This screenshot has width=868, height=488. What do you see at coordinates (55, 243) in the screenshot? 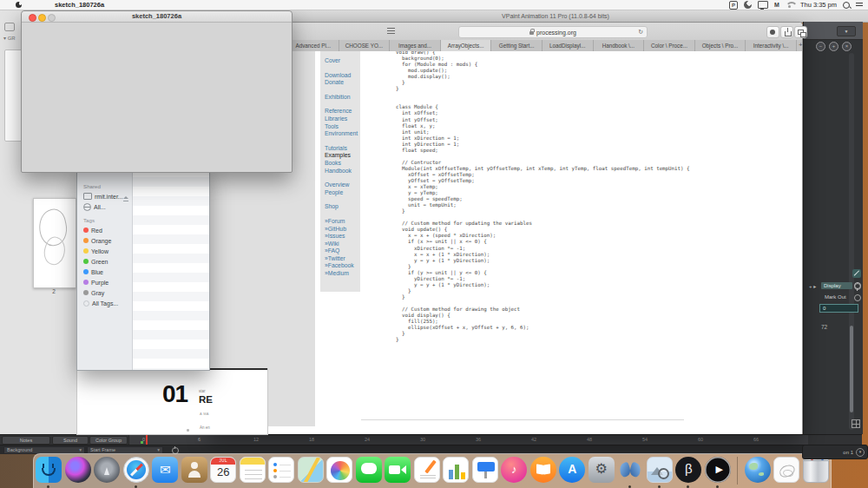
I see `page-thumbnail` at bounding box center [55, 243].